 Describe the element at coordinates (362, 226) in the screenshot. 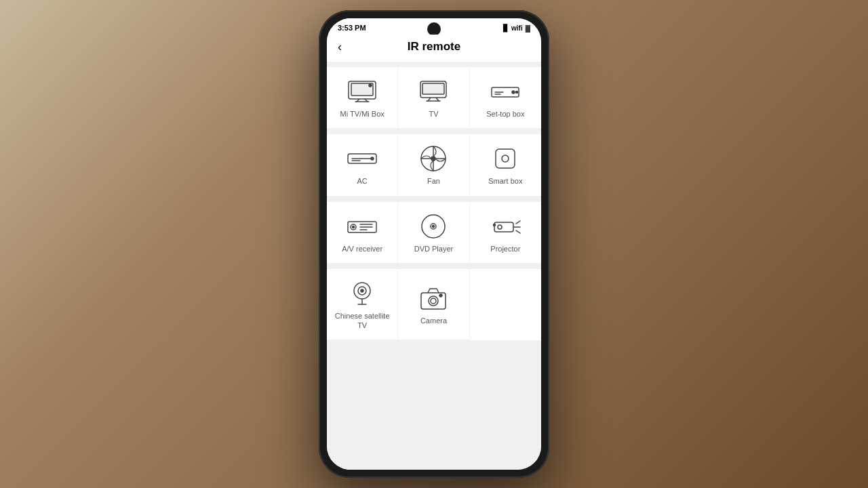

I see `av-receiver-icon` at that location.